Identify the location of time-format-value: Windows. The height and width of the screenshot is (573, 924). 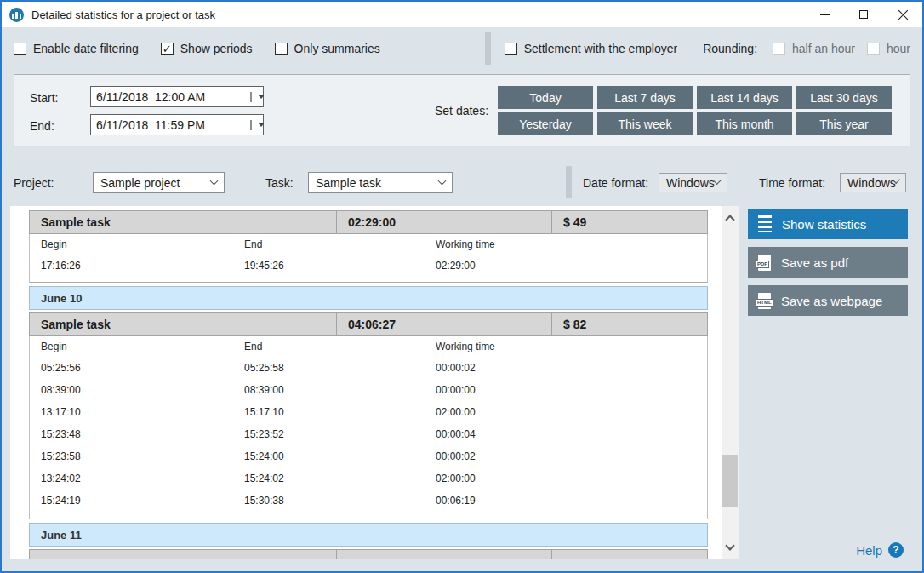
(871, 183).